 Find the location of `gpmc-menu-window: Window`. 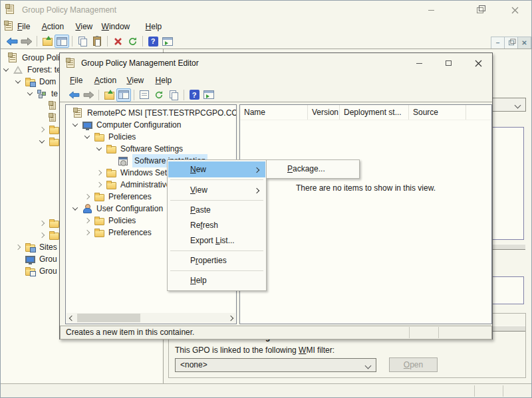

gpmc-menu-window: Window is located at coordinates (116, 27).